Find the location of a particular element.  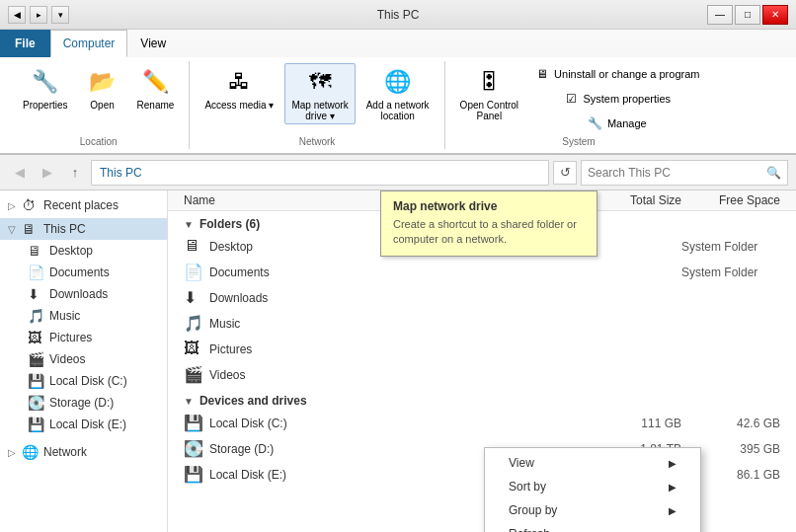

ctx-group-arrow: ▶ is located at coordinates (673, 511).